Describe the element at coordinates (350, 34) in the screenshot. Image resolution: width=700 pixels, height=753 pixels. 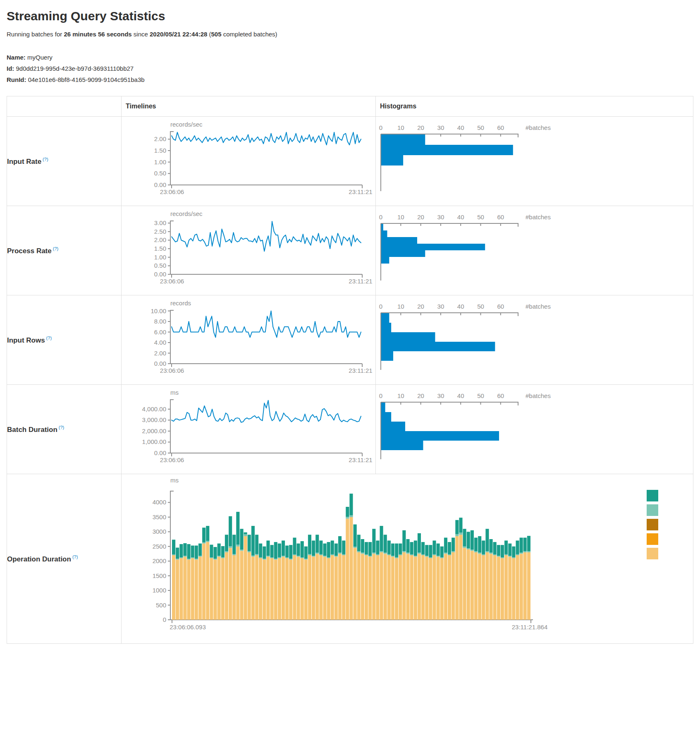
I see `running-summary: Running batches for 26 minutes 56 second…` at that location.